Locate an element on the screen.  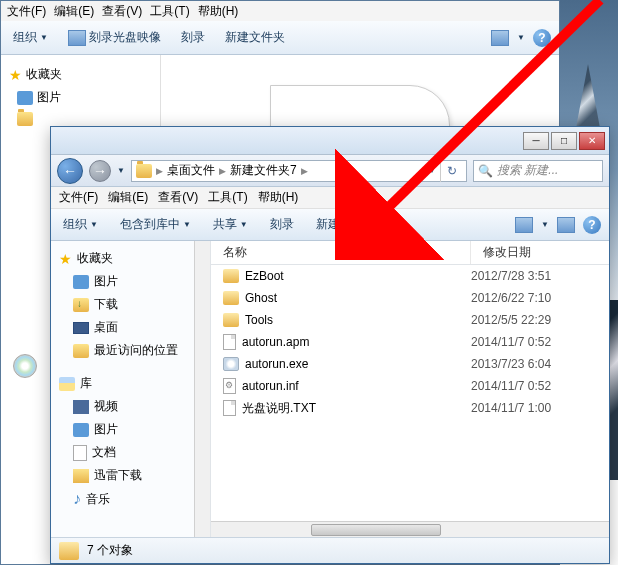
nav-forward-button: → is located at coordinates (100, 171).